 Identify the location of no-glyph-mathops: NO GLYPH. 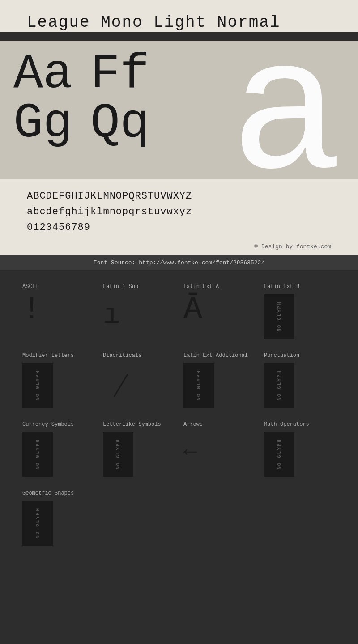
(279, 454).